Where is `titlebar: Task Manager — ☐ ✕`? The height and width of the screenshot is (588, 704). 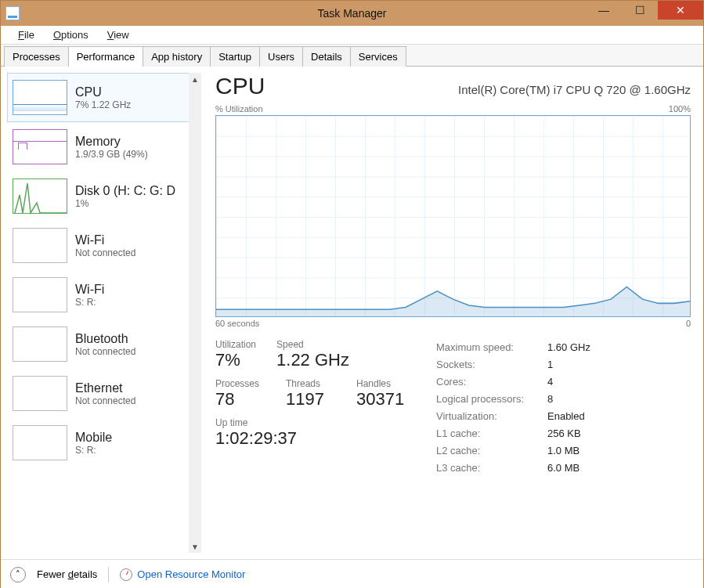 titlebar: Task Manager — ☐ ✕ is located at coordinates (352, 13).